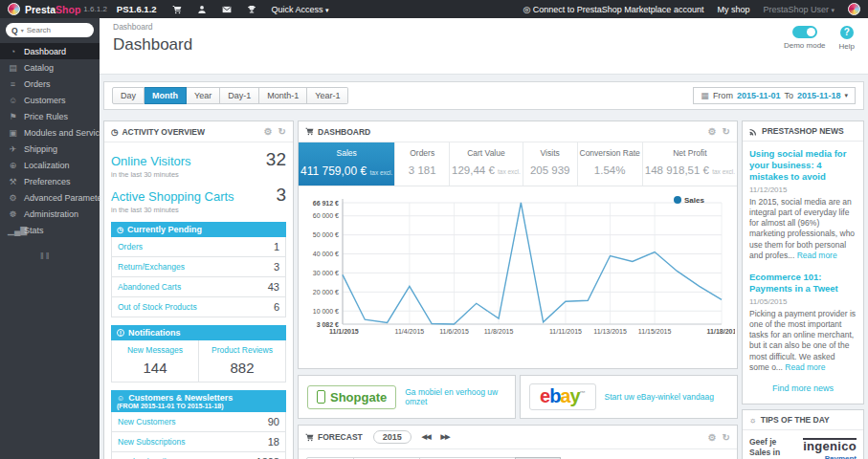  I want to click on currently-pending-section: ◷Currently Pending Orders1 Return/Exchan…, so click(199, 270).